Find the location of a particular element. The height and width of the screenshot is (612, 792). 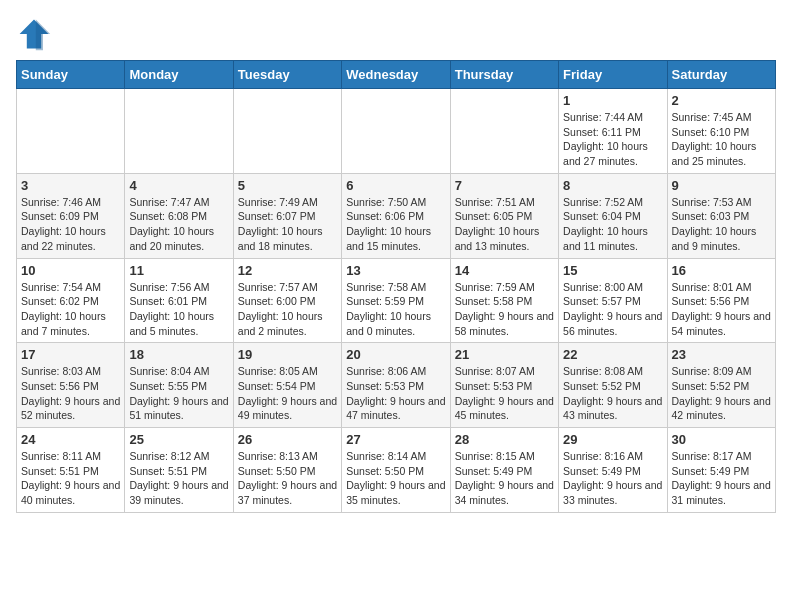

logo-icon is located at coordinates (34, 34).